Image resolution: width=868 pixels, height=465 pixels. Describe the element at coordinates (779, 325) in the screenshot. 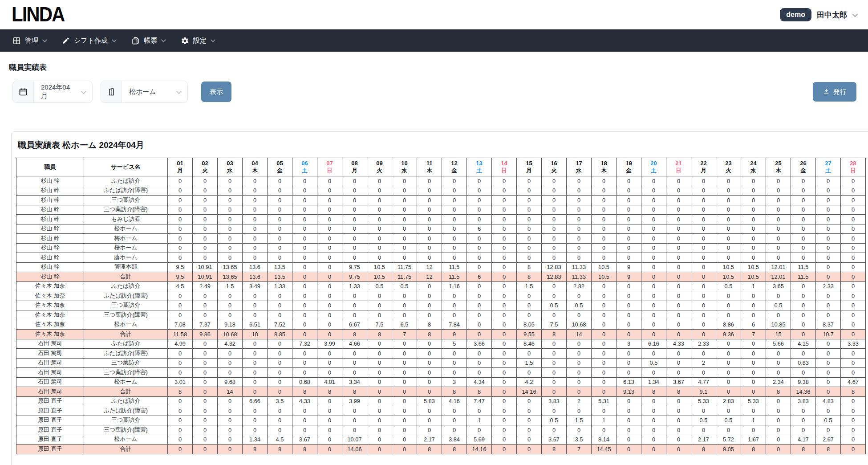

I see `value-cell: 10.85` at that location.